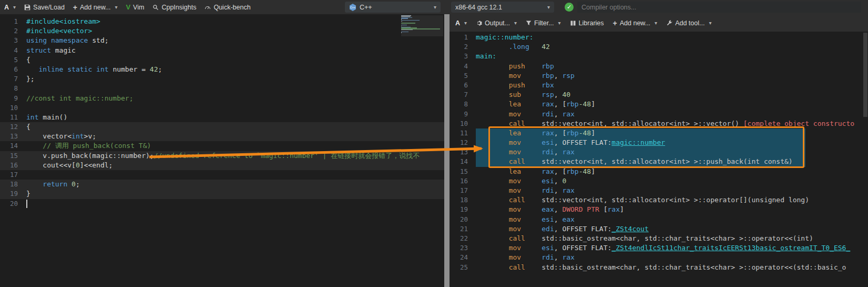 Image resolution: width=868 pixels, height=287 pixels. Describe the element at coordinates (6, 7) in the screenshot. I see `font-size-label: A` at that location.